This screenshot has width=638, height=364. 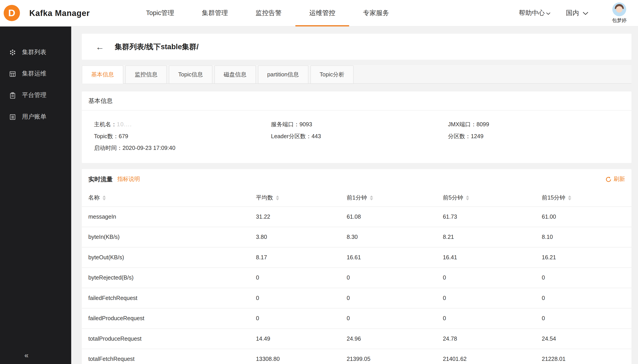 What do you see at coordinates (34, 74) in the screenshot?
I see `sidebar-item-label: 集群运维` at bounding box center [34, 74].